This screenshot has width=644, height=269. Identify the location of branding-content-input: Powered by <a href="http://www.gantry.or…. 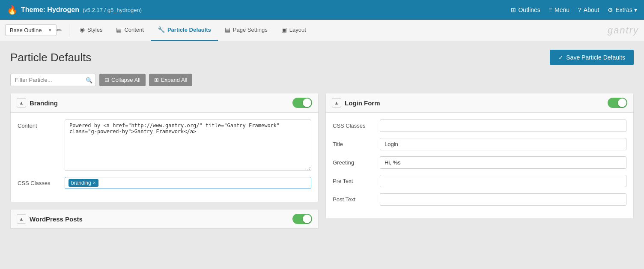
(188, 145).